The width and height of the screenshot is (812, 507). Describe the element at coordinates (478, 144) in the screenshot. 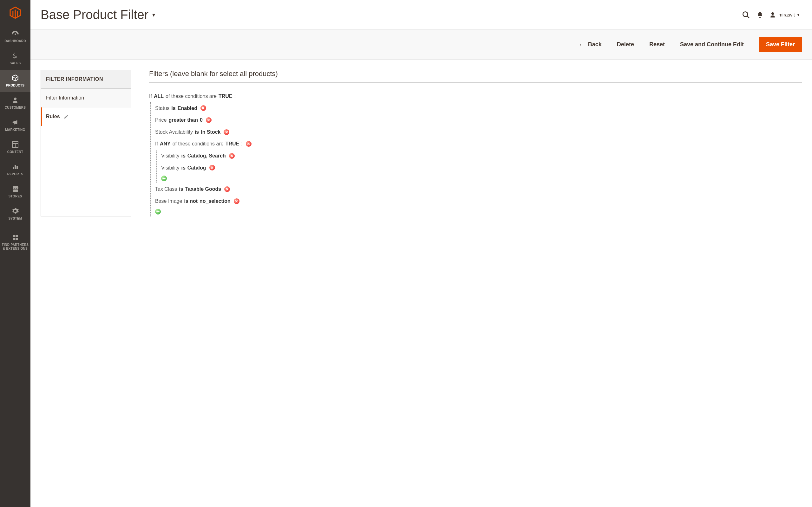

I see `rule-combine: If ANY of these conditions are TRUE :` at that location.